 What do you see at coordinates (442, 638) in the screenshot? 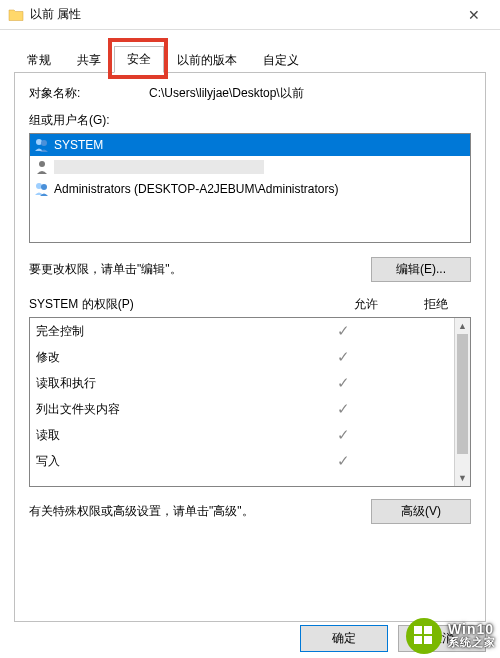
I see `cancel-button: 取消` at bounding box center [442, 638].